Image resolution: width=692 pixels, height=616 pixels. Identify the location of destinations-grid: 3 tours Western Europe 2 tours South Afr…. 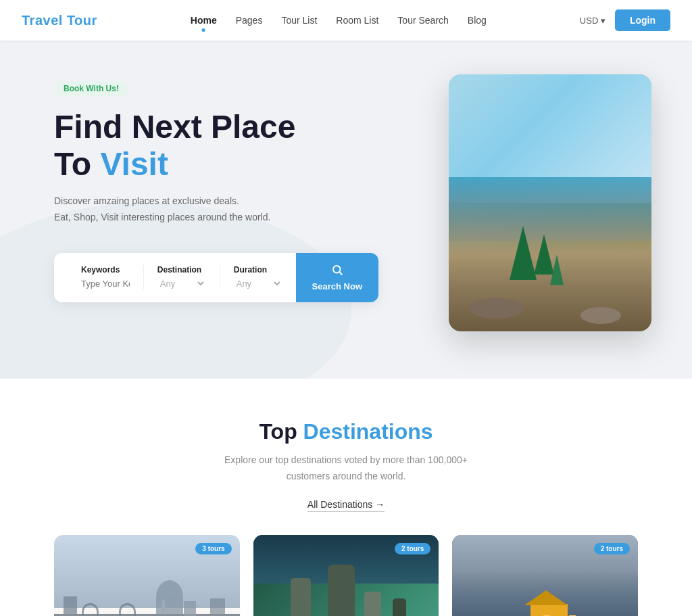
(346, 575).